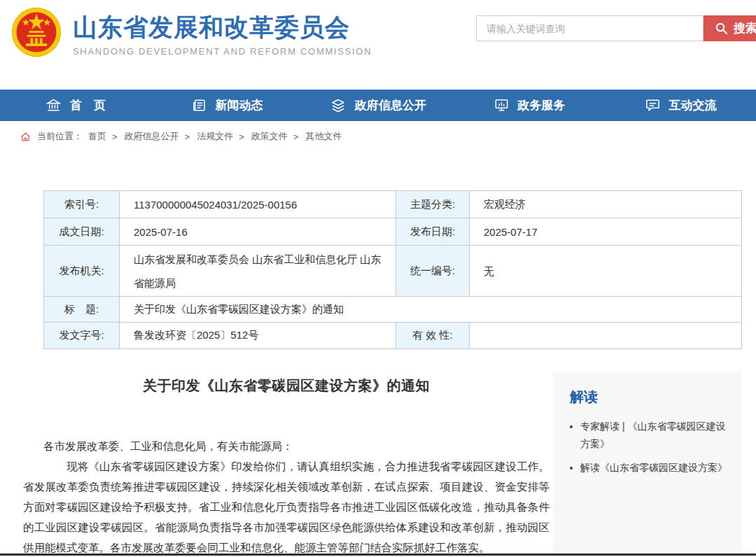 The image size is (756, 557). What do you see at coordinates (258, 204) in the screenshot?
I see `index-number-value: 113700000045024031/2025-00156` at bounding box center [258, 204].